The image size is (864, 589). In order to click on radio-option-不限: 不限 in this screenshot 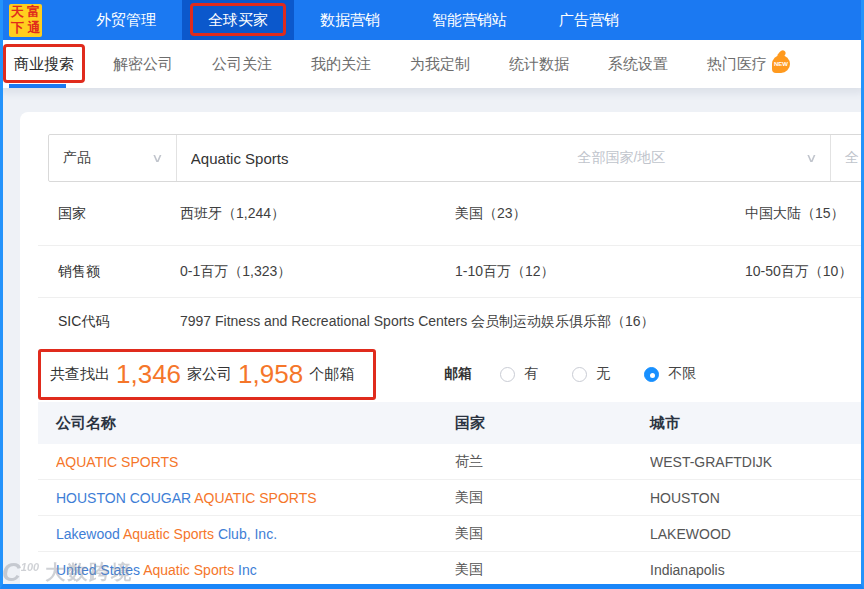, I will do `click(670, 374)`.